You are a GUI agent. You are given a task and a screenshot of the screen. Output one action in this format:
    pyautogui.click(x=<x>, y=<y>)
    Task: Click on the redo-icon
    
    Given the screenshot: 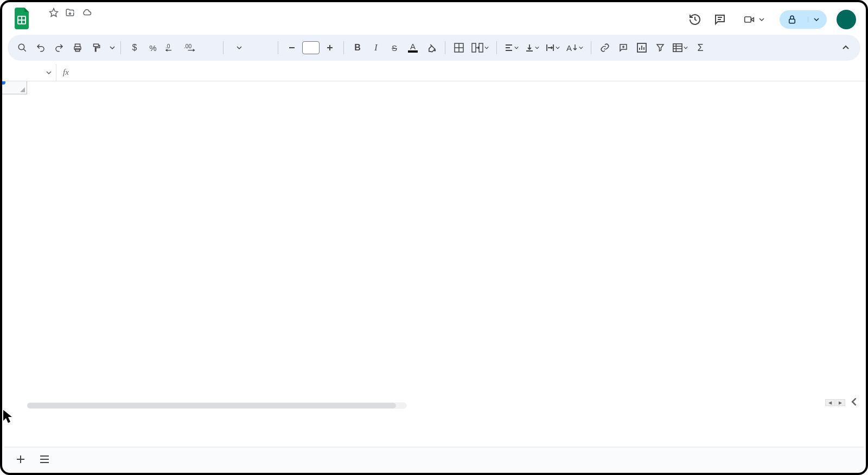 What is the action you would take?
    pyautogui.click(x=59, y=48)
    